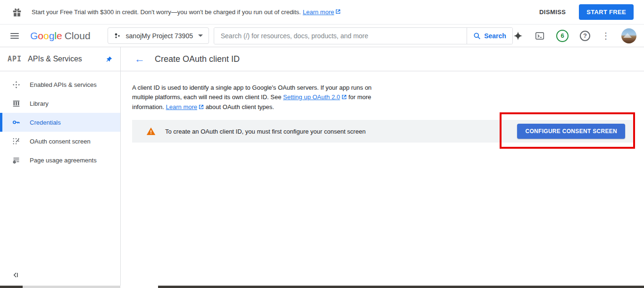  What do you see at coordinates (552, 12) in the screenshot?
I see `dismiss-button: DISMISS` at bounding box center [552, 12].